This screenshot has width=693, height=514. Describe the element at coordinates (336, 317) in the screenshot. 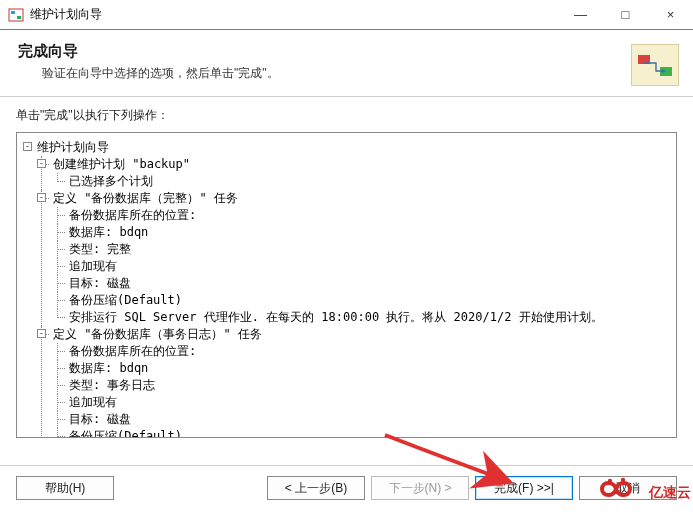

I see `tree-leaf: 安排运行 SQL Server 代理作业. 在每天的 18:00:00 执行。将…` at that location.